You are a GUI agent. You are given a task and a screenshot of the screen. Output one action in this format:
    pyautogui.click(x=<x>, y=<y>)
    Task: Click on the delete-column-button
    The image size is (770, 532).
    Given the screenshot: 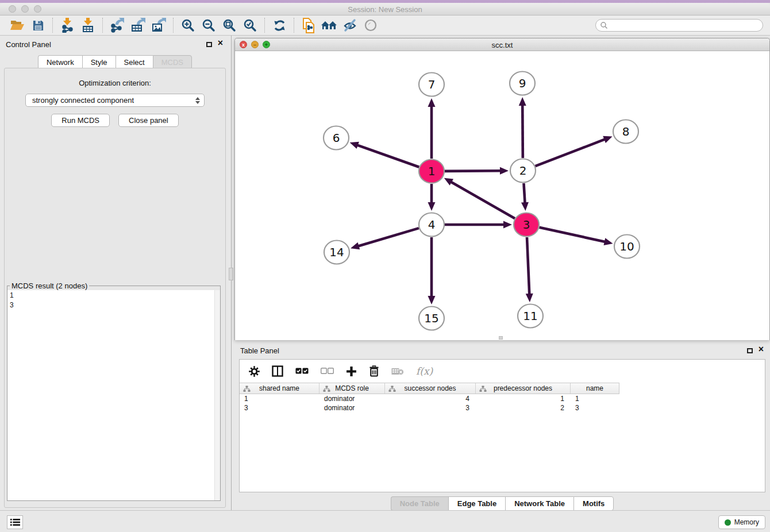 What is the action you would take?
    pyautogui.click(x=374, y=371)
    